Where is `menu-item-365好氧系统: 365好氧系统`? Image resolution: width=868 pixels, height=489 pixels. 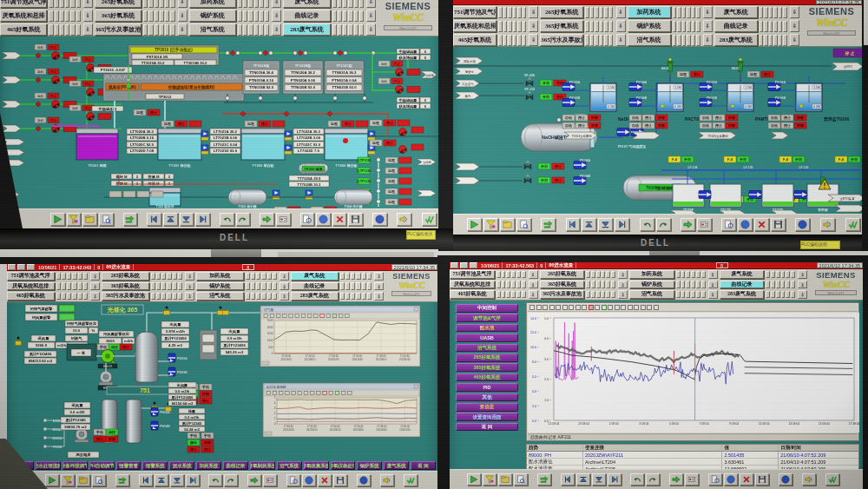
menu-item-365好氧系统: 365好氧系统 is located at coordinates (125, 287).